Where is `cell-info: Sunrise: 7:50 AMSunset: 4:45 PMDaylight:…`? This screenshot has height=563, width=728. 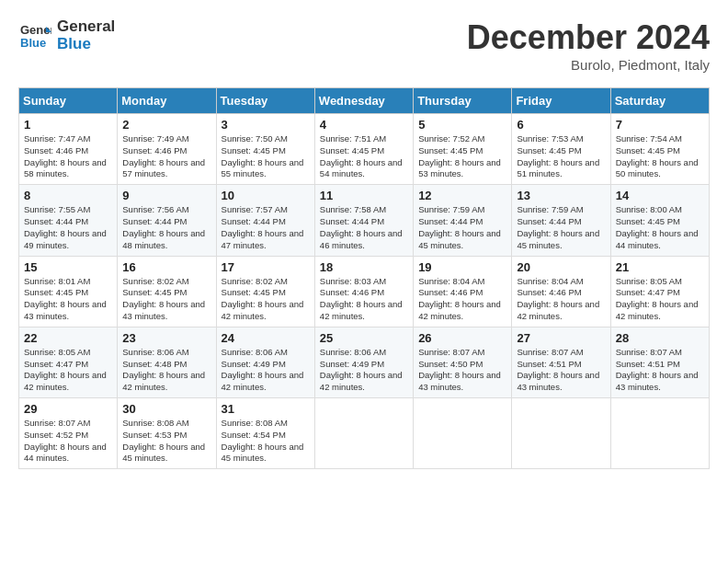
cell-info: Sunrise: 7:50 AMSunset: 4:45 PMDaylight:… is located at coordinates (266, 156).